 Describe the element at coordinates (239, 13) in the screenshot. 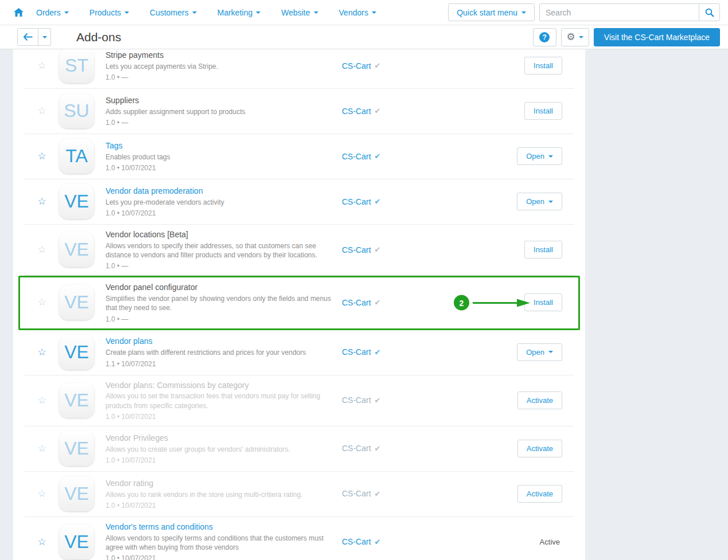

I see `nav-item-marketing: Marketing` at that location.